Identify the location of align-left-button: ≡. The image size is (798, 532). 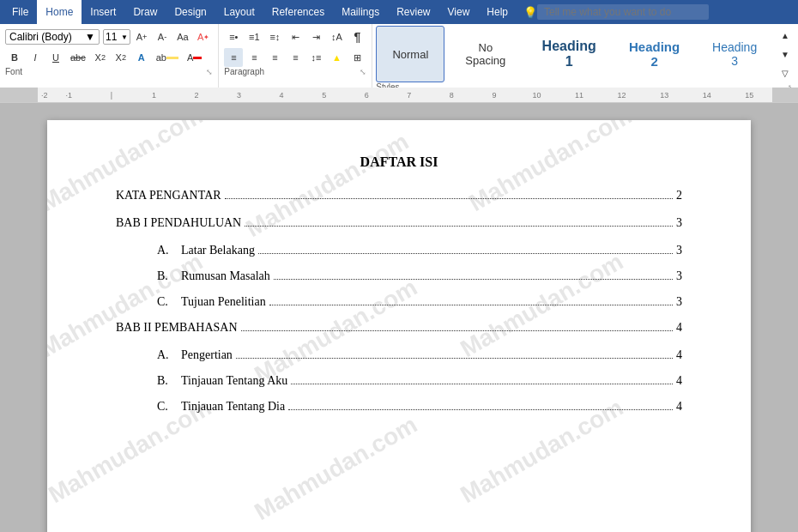
(233, 57).